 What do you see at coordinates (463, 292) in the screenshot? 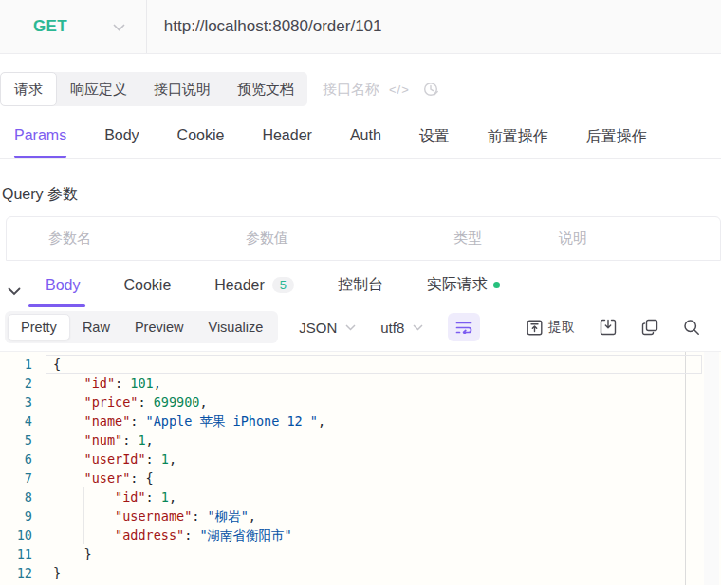
I see `response-tab-actual-request: 实际请求` at bounding box center [463, 292].